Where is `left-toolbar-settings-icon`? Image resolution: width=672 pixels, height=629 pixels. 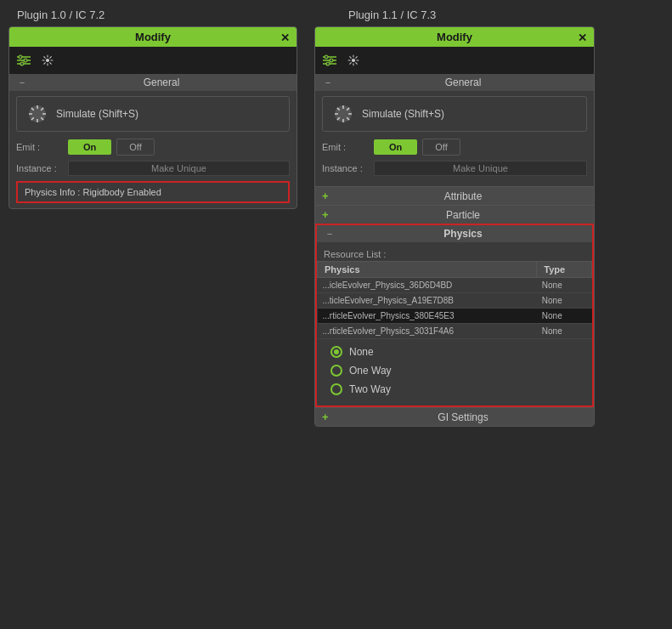
left-toolbar-settings-icon is located at coordinates (24, 60).